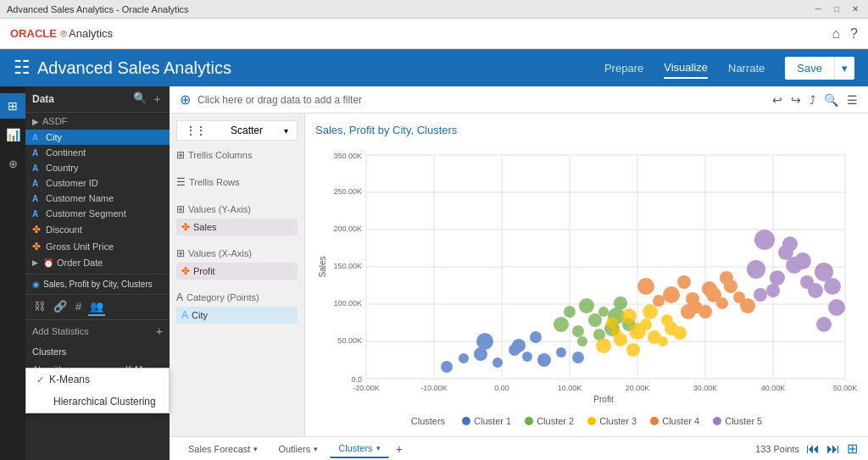 The image size is (868, 460). What do you see at coordinates (466, 421) in the screenshot?
I see `legend-dot-cluster1` at bounding box center [466, 421].